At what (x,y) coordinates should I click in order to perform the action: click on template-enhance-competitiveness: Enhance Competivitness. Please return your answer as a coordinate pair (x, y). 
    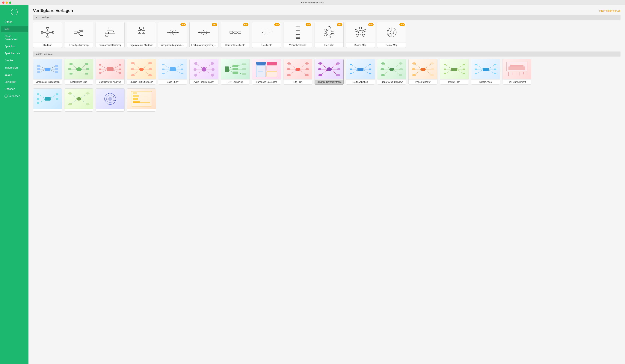
    Looking at the image, I should click on (329, 72).